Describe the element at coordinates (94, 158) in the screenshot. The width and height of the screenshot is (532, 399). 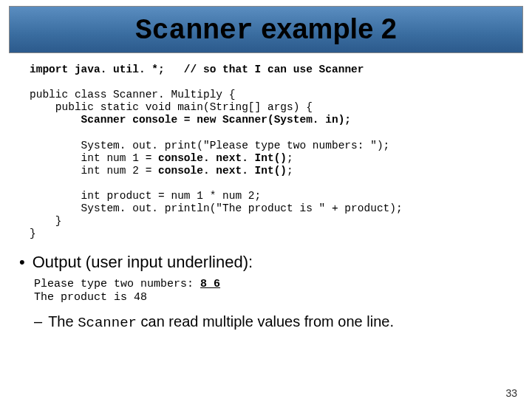
I see `code-line: int num 1 =` at that location.